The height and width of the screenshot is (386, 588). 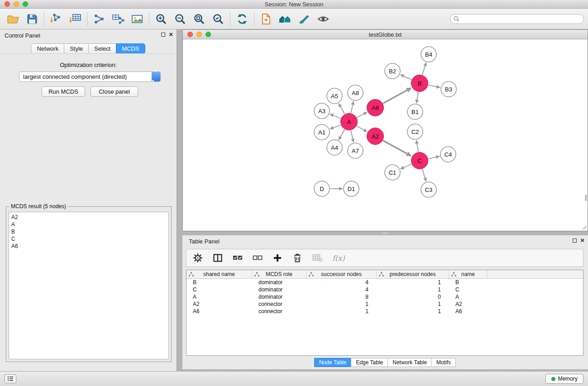 What do you see at coordinates (137, 19) in the screenshot?
I see `export-image-button` at bounding box center [137, 19].